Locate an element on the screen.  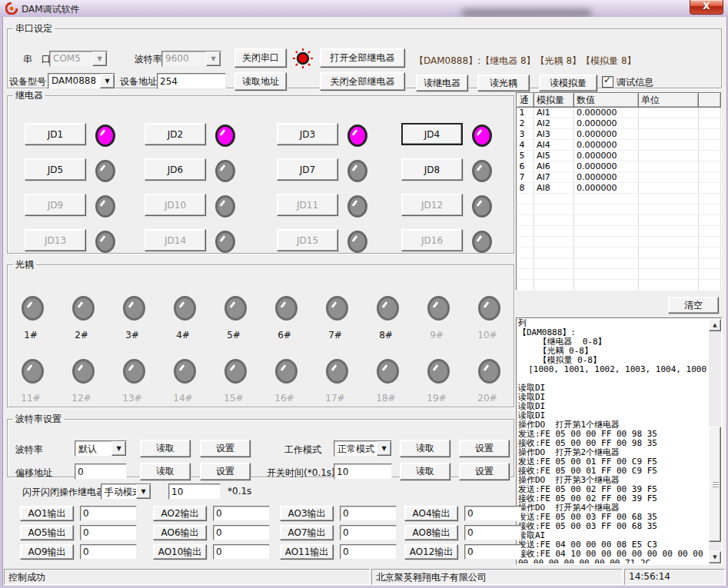
switch-time-input is located at coordinates (363, 472).